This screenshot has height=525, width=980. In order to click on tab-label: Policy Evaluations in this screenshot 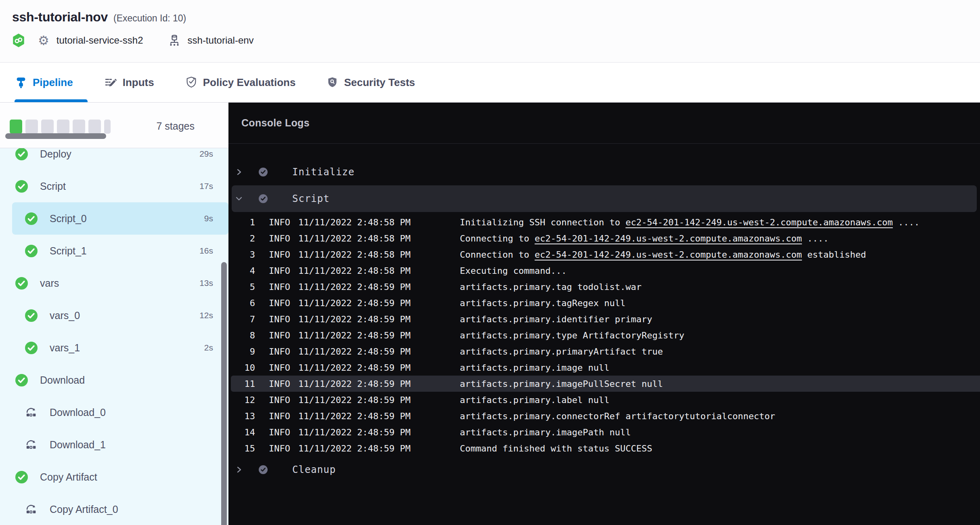, I will do `click(249, 82)`.